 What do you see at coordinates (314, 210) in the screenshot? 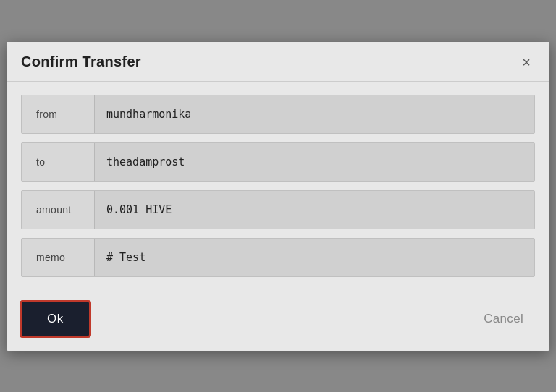
I see `amount-value: 0.001 HIVE` at bounding box center [314, 210].